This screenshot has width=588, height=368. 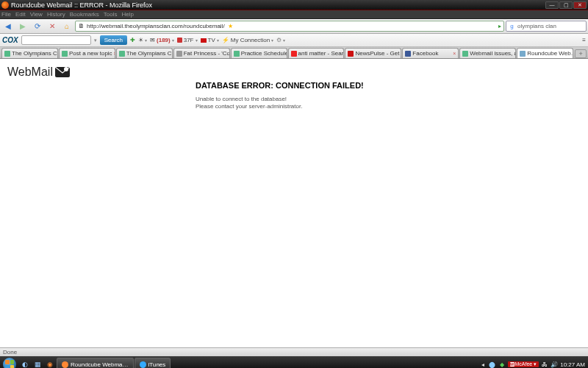 What do you see at coordinates (143, 40) in the screenshot?
I see `cox-weather: ☀` at bounding box center [143, 40].